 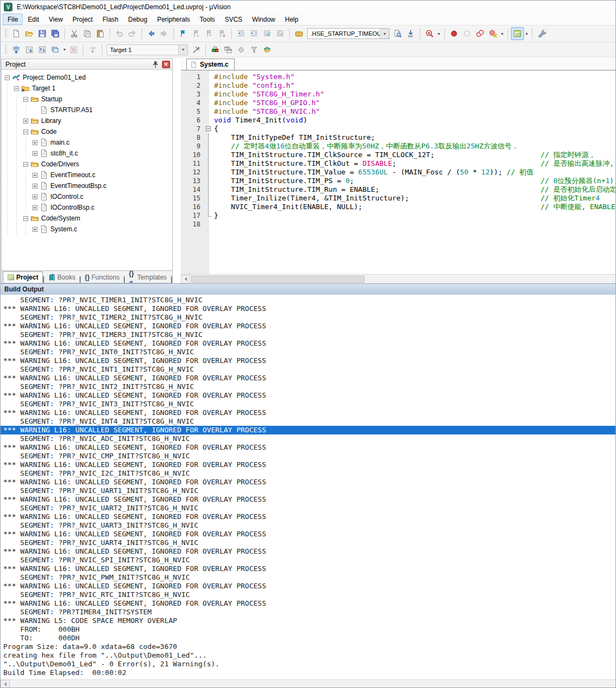 I want to click on menu-item-flash: Flash, so click(x=111, y=20).